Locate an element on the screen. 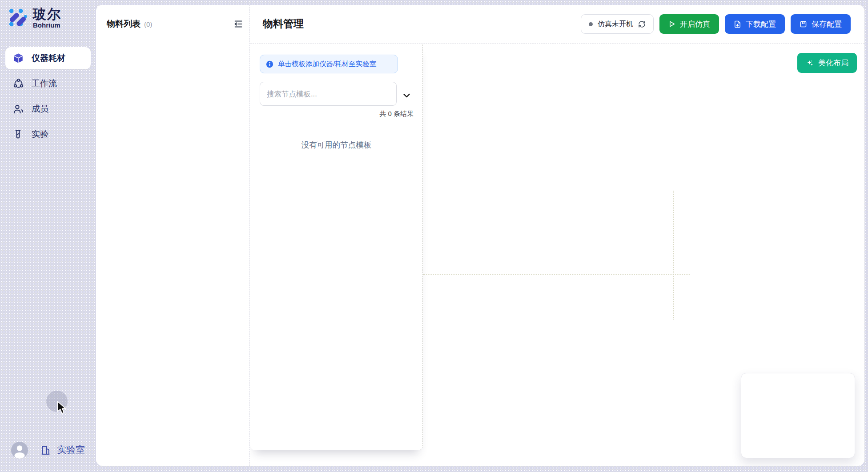 The height and width of the screenshot is (472, 868). minimap is located at coordinates (798, 416).